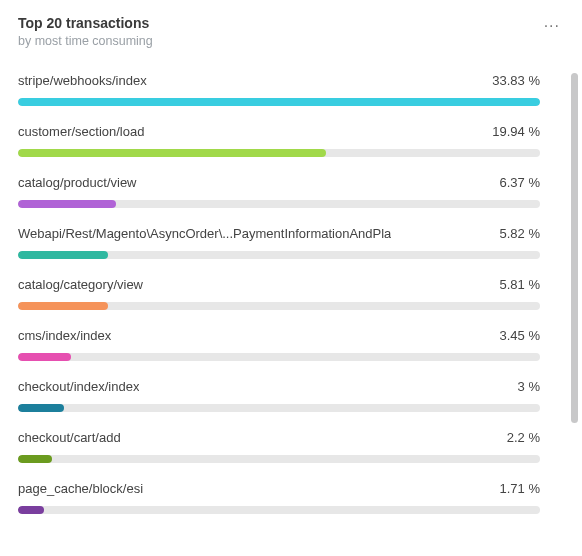 Image resolution: width=582 pixels, height=556 pixels. Describe the element at coordinates (516, 182) in the screenshot. I see `transaction-value: 6.37 %` at that location.